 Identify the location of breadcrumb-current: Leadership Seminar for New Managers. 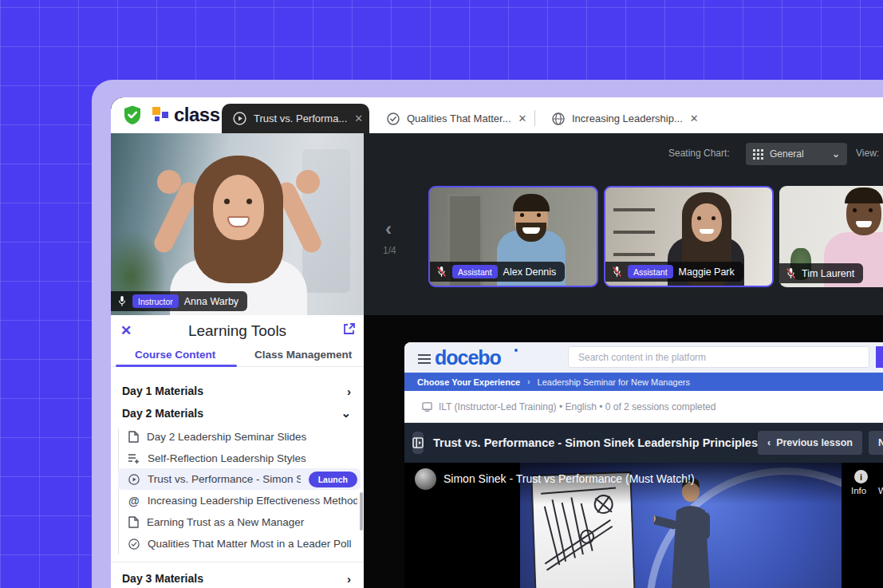
(614, 382).